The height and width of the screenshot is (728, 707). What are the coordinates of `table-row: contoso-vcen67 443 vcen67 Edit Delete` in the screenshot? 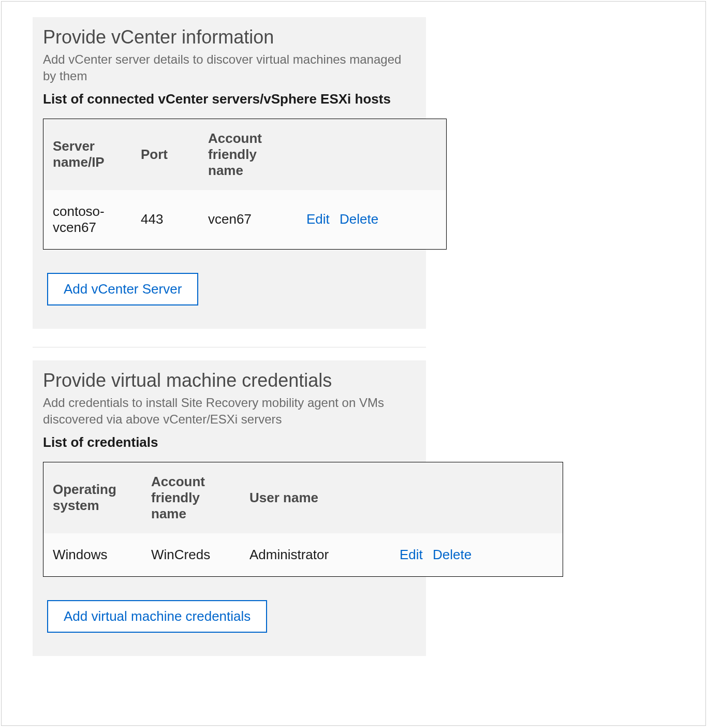 It's located at (245, 220).